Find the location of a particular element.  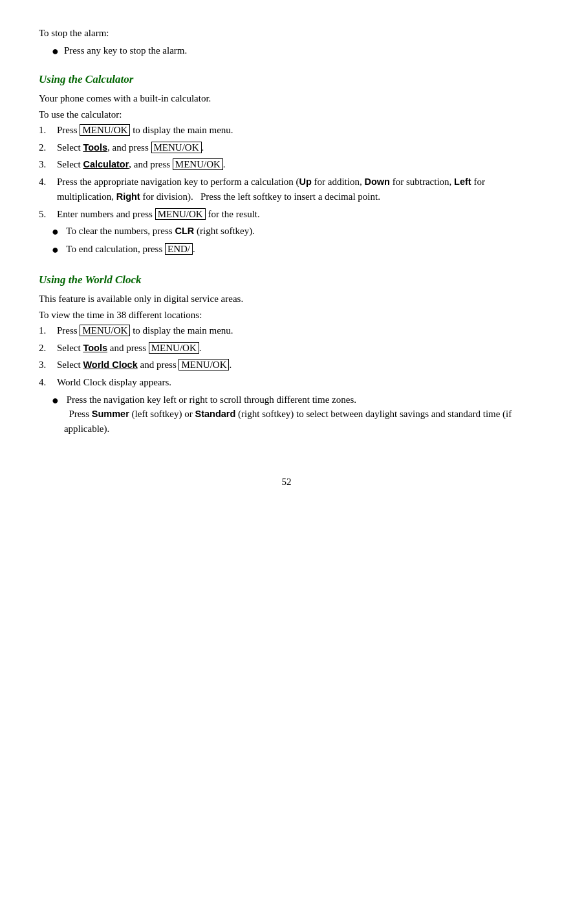

menuok-box-3: MENU/OK is located at coordinates (198, 164).